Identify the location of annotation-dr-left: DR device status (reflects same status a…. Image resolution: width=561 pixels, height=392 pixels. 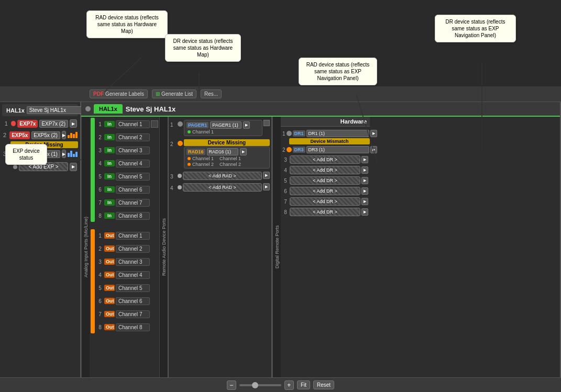
(203, 48).